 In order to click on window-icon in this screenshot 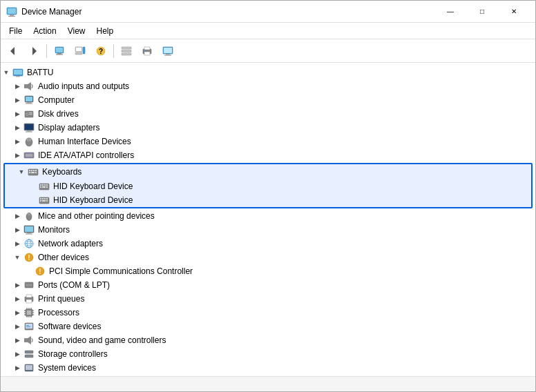, I will do `click(12, 12)`.